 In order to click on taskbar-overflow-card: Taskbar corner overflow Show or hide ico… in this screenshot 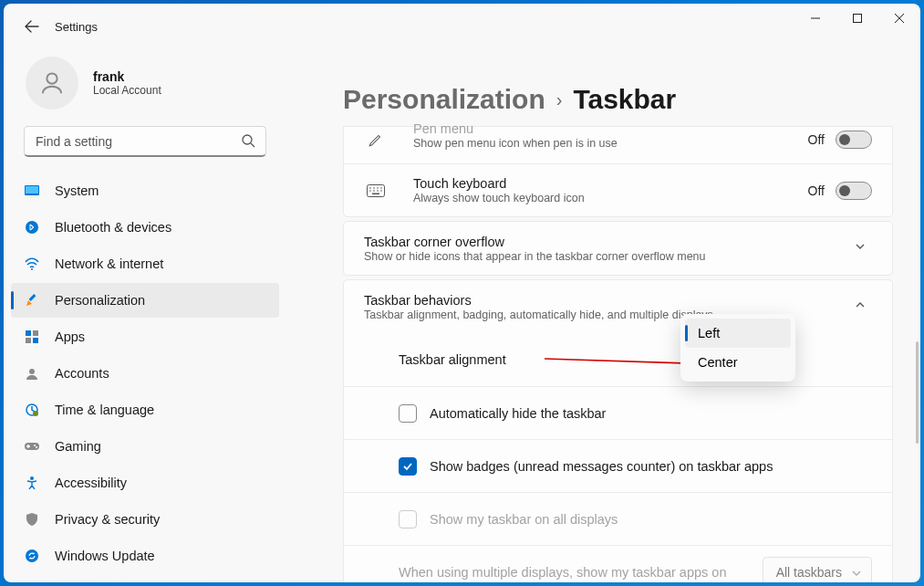, I will do `click(618, 248)`.